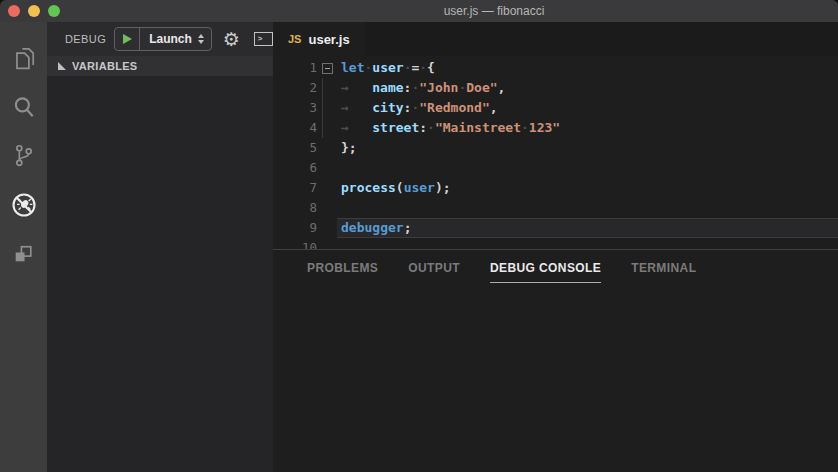  I want to click on panel-tab-terminal: TERMINAL, so click(664, 272).